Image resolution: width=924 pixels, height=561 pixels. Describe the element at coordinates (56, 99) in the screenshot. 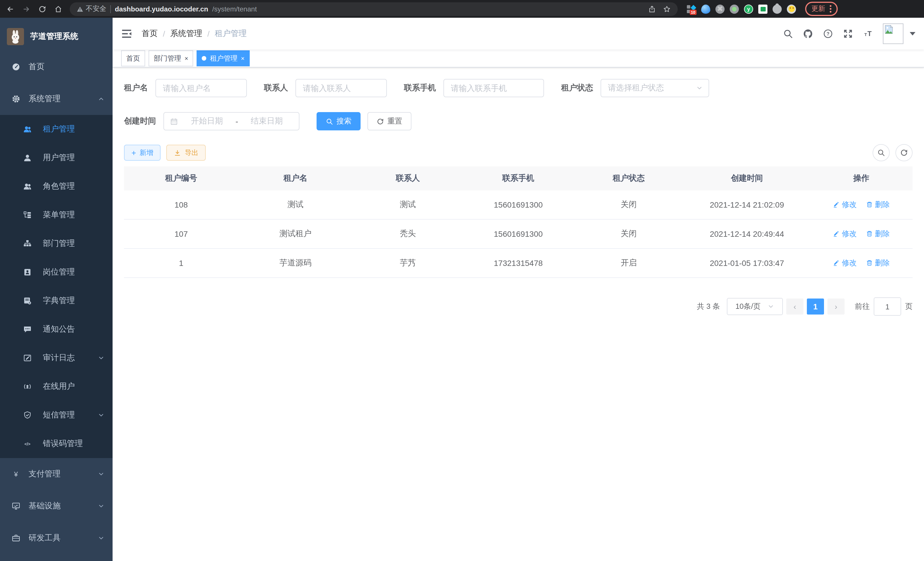

I see `sidebar-item-system: 系统管理` at that location.